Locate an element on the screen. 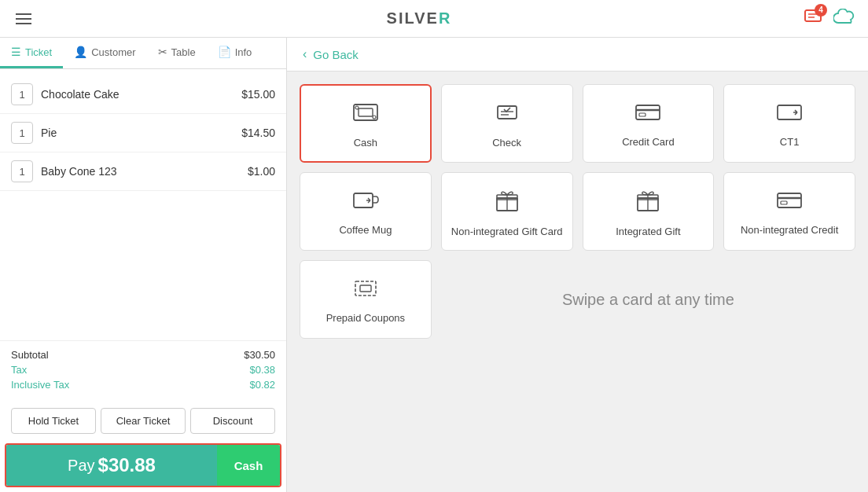 This screenshot has width=868, height=492. app-title: SILVER is located at coordinates (420, 19).